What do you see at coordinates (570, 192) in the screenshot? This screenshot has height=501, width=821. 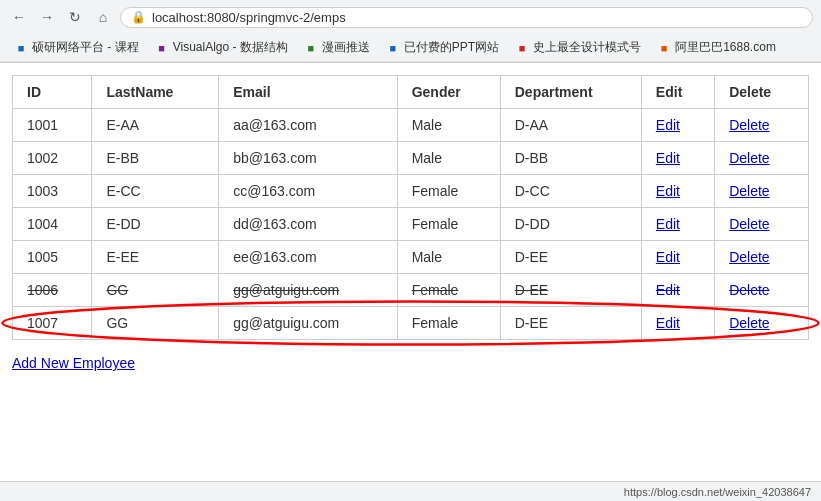 I see `cell-department: D-CC` at bounding box center [570, 192].